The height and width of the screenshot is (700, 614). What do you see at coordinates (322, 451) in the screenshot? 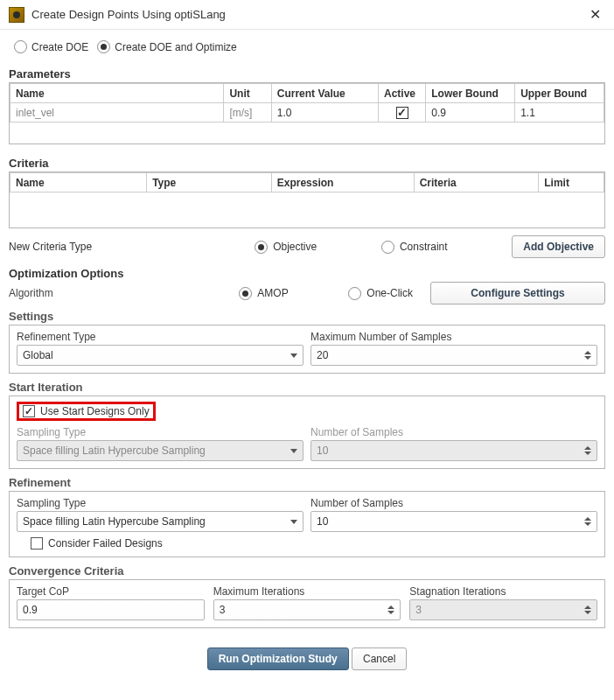
I see `num-samples-value-1: 10` at bounding box center [322, 451].